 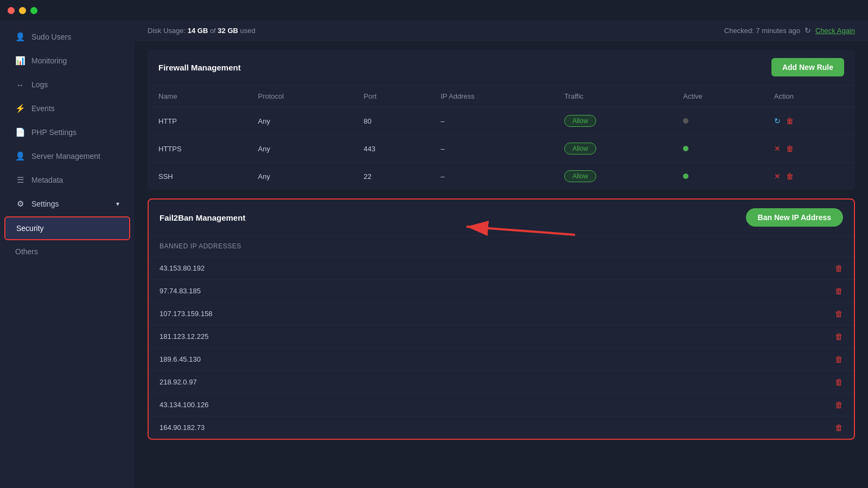 What do you see at coordinates (762, 30) in the screenshot?
I see `checked-time: Checked: 7 minutes ago` at bounding box center [762, 30].